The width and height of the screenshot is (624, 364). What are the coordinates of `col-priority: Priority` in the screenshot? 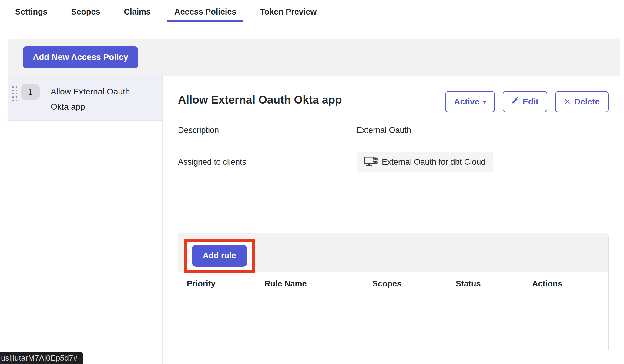 It's located at (226, 284).